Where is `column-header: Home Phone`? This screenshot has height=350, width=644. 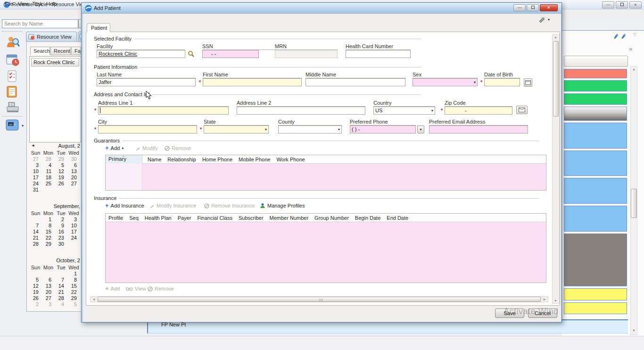 column-header: Home Phone is located at coordinates (217, 159).